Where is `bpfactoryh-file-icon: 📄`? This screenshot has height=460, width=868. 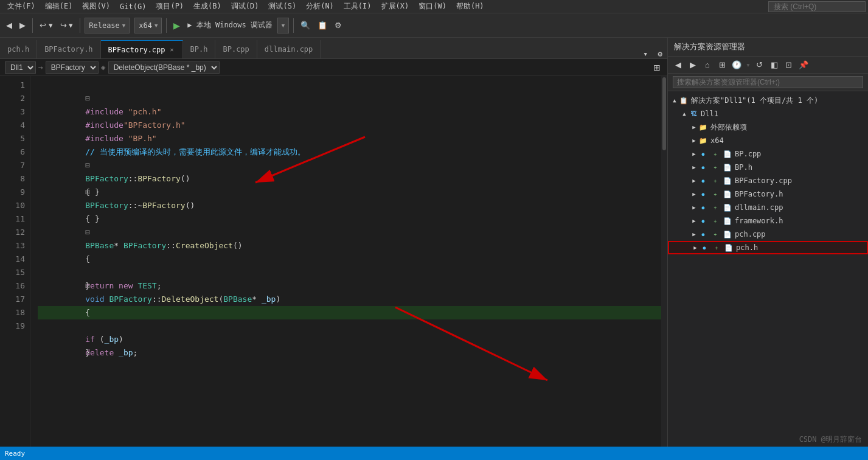 bpfactoryh-file-icon: 📄 is located at coordinates (727, 194).